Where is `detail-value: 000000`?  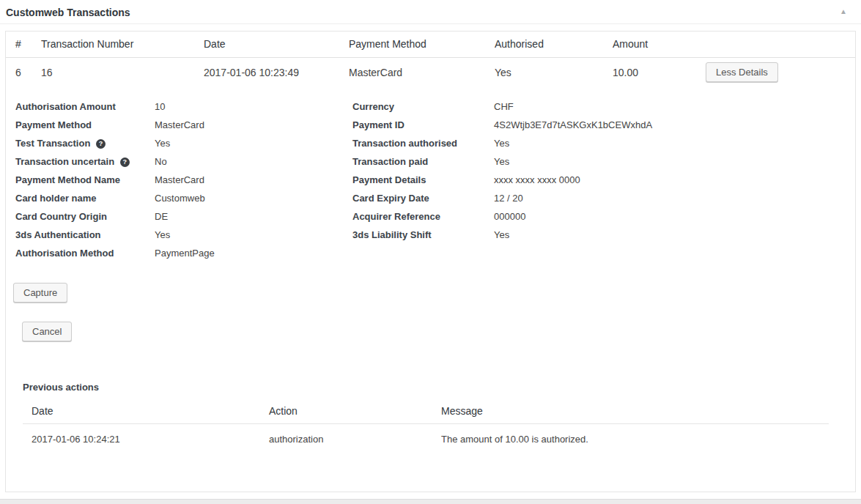
detail-value: 000000 is located at coordinates (582, 217).